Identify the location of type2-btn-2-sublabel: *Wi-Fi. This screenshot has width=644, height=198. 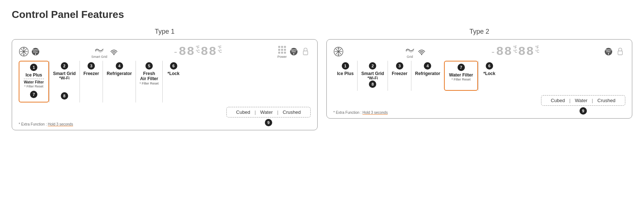
(373, 78).